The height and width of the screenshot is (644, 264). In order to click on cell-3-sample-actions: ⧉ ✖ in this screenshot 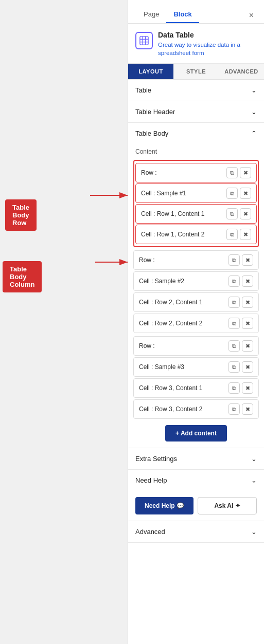, I will do `click(241, 367)`.